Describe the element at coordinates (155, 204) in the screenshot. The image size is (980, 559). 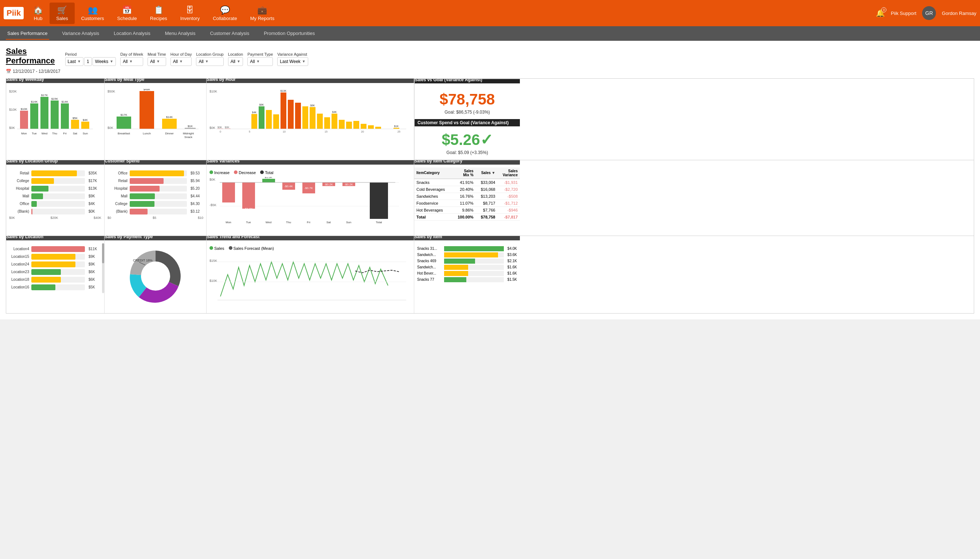
I see `spend-college-row: College $4.30` at that location.